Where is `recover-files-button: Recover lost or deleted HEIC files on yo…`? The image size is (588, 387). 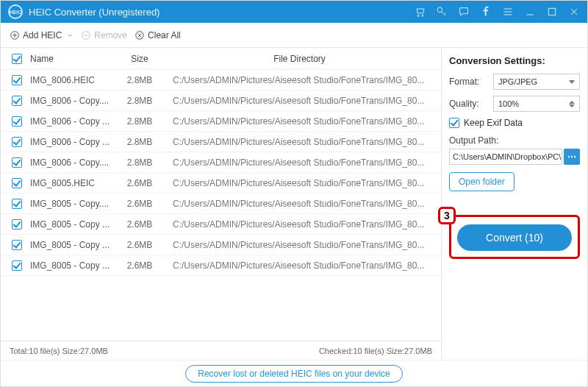
recover-files-button: Recover lost or deleted HEIC files on yo… is located at coordinates (294, 374).